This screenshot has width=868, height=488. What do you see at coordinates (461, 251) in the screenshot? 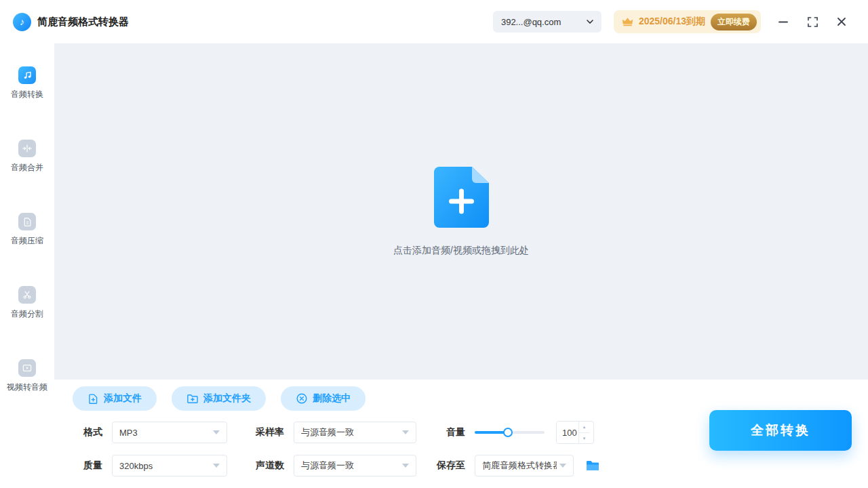
I see `dropzone-hint: 点击添加音频/视频或拖拽到此处` at bounding box center [461, 251].